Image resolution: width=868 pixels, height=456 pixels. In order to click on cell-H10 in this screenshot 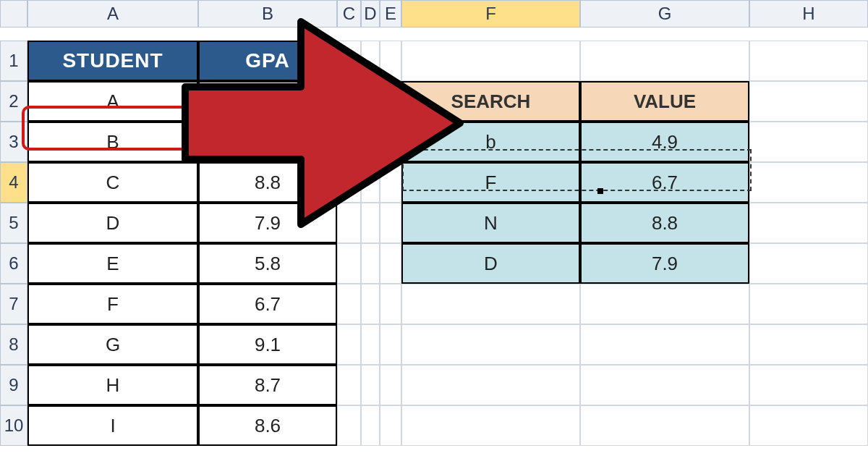, I will do `click(809, 426)`.